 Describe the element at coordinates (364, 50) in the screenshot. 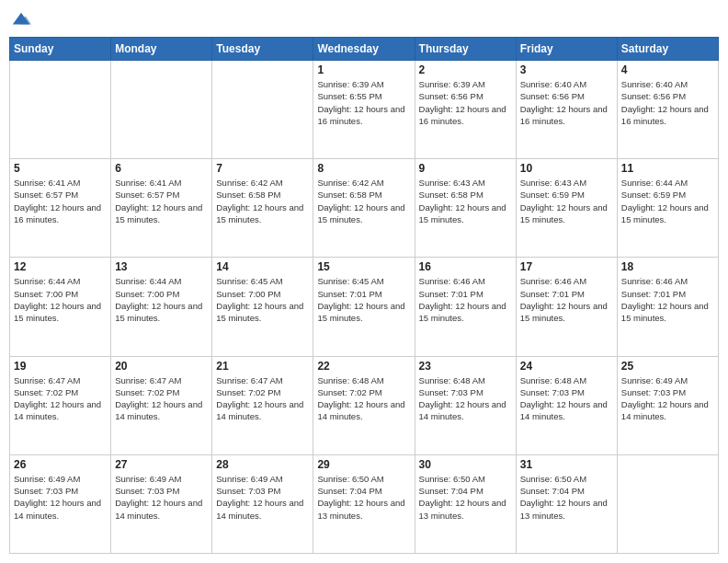

I see `calendar-header-row: SundayMondayTuesdayWednesdayThursdayFrid…` at that location.